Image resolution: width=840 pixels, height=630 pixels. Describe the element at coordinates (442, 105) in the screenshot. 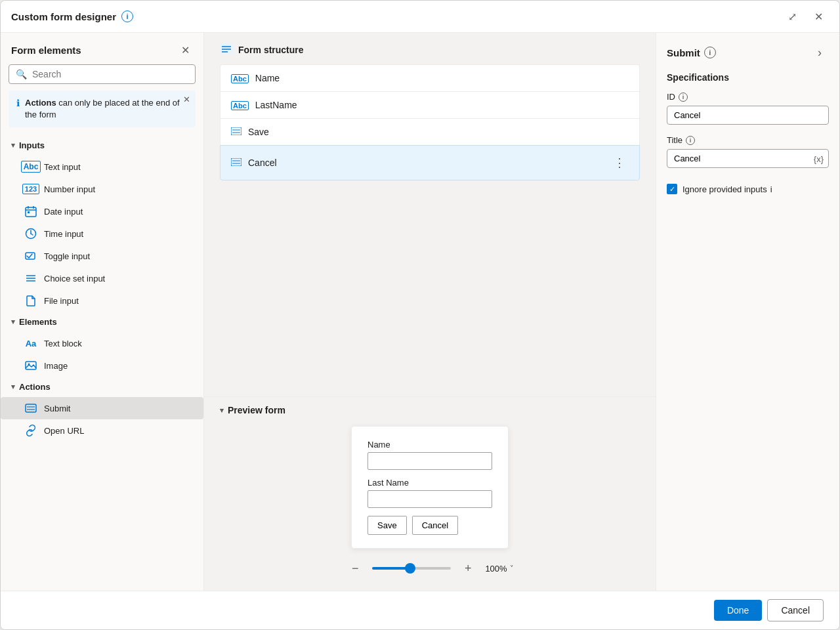

I see `form-item-lastname-label: LastName` at that location.